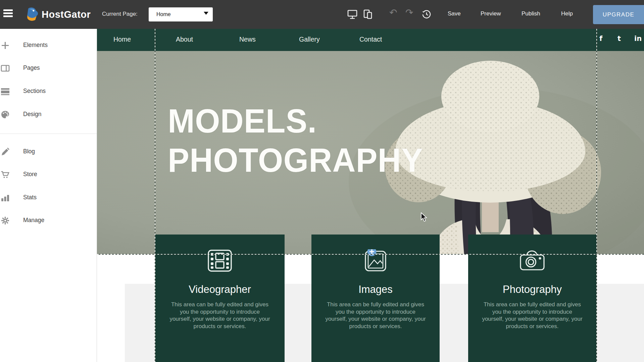  What do you see at coordinates (5, 115) in the screenshot?
I see `palette-icon` at bounding box center [5, 115].